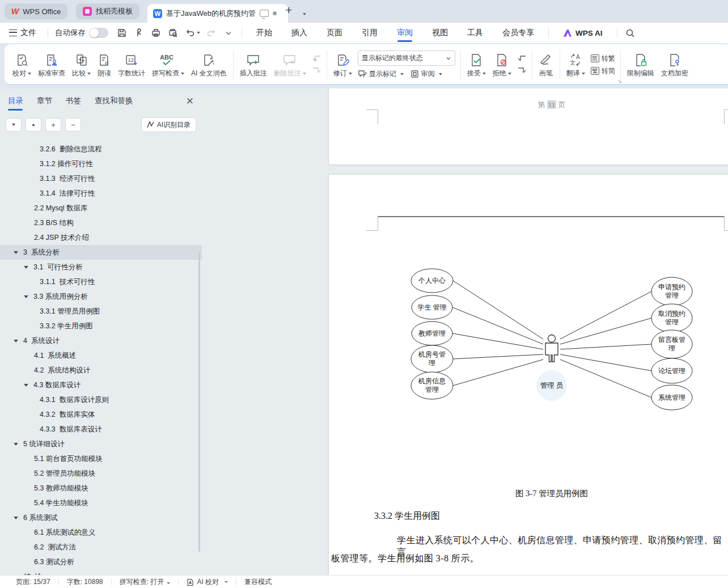 Image resolution: width=728 pixels, height=588 pixels. What do you see at coordinates (518, 33) in the screenshot?
I see `menu-item-会员专享: 会员专享` at bounding box center [518, 33].